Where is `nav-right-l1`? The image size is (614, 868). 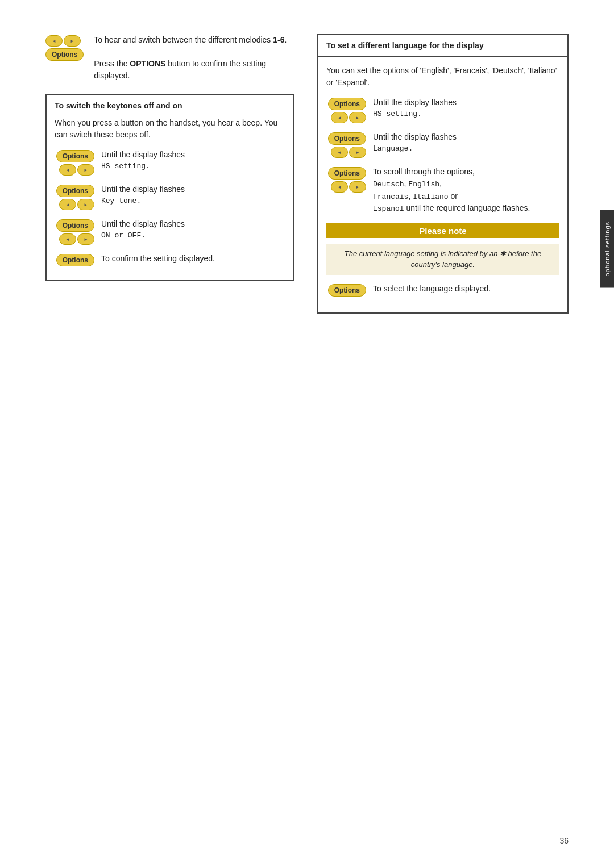
nav-right-l1 is located at coordinates (358, 118).